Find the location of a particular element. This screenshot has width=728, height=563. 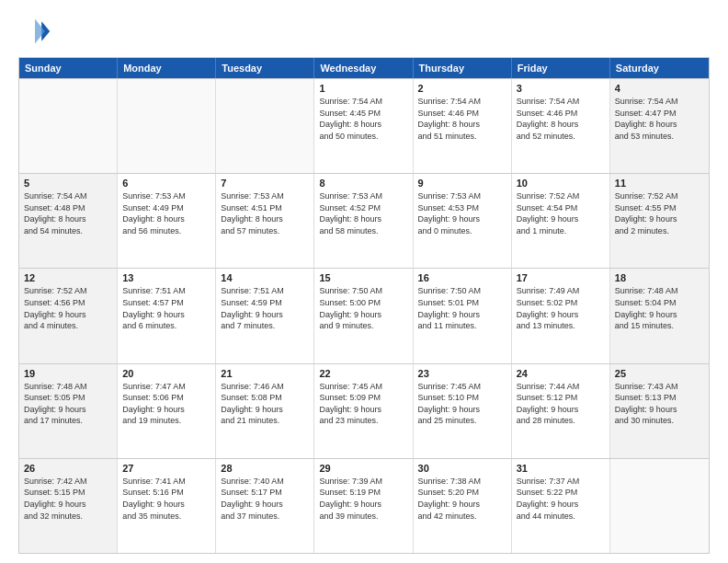

day-info-19: Sunrise: 7:48 AM Sunset: 5:05 PM Dayligh… is located at coordinates (68, 404).